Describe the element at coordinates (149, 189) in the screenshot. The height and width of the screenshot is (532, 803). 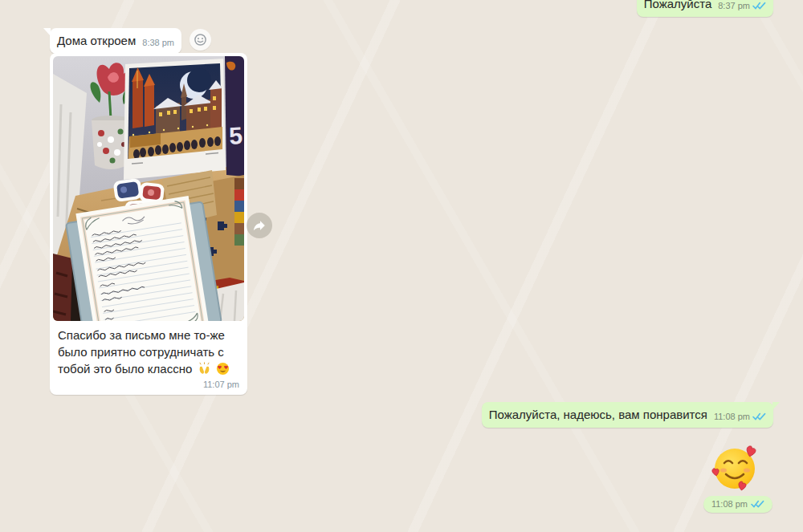
I see `attached-photo: 5` at that location.